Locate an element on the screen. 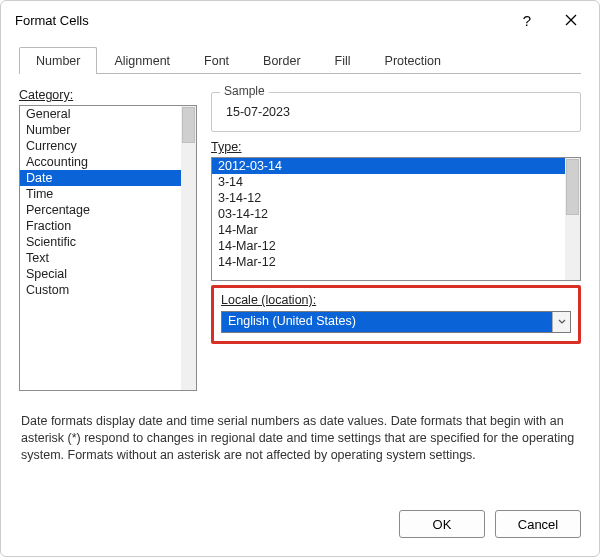 The image size is (600, 557). list-item: General is located at coordinates (100, 114).